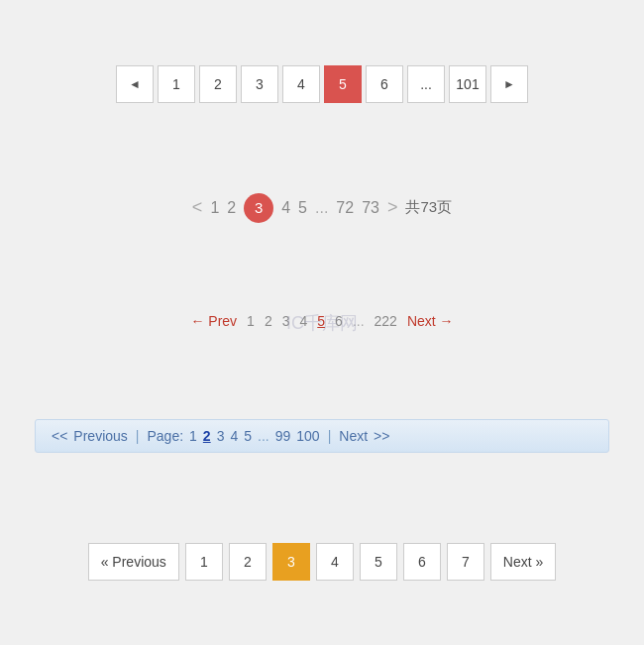  Describe the element at coordinates (428, 208) in the screenshot. I see `total-label-2: 共73页` at that location.